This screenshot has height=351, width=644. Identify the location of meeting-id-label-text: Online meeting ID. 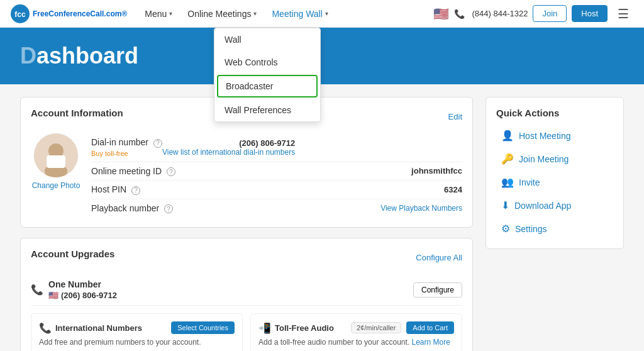
(126, 171).